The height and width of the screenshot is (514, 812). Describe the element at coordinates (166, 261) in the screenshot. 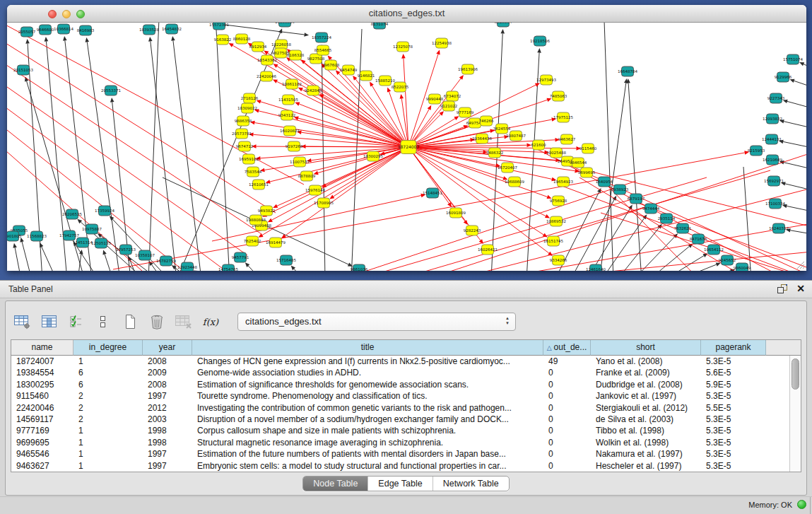

I see `graph-node-label: 16782759` at that location.